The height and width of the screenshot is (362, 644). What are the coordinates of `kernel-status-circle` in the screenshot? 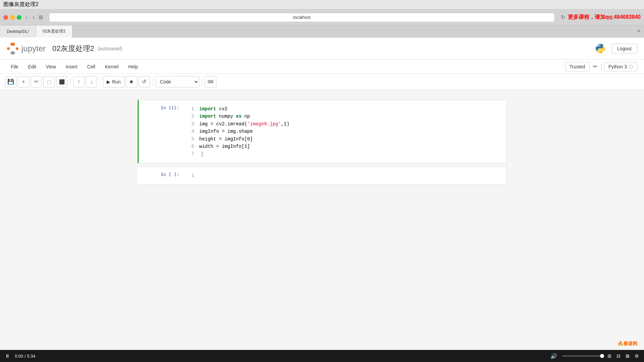 It's located at (631, 67).